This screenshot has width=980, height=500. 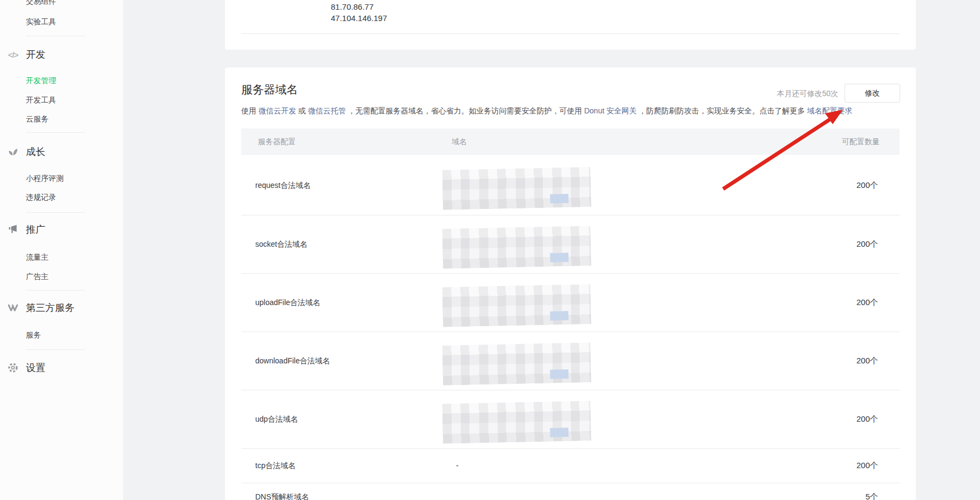 What do you see at coordinates (872, 496) in the screenshot?
I see `row-count: 5个` at bounding box center [872, 496].